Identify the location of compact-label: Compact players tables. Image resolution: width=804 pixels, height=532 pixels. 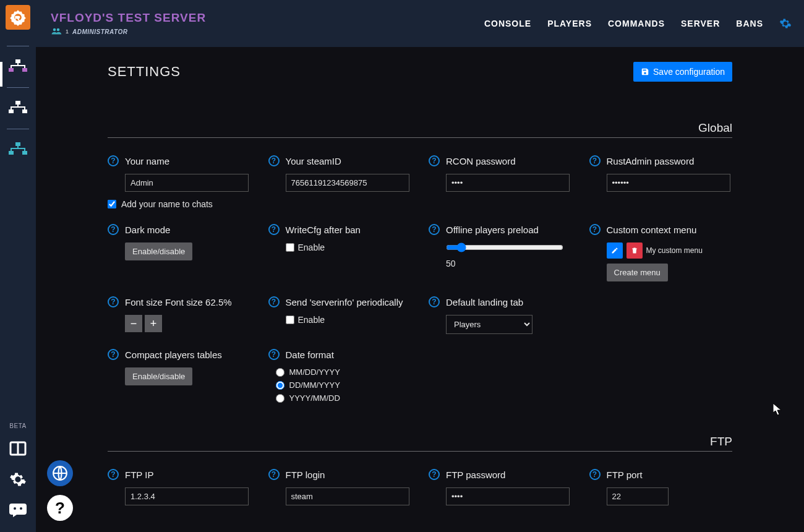
(173, 355).